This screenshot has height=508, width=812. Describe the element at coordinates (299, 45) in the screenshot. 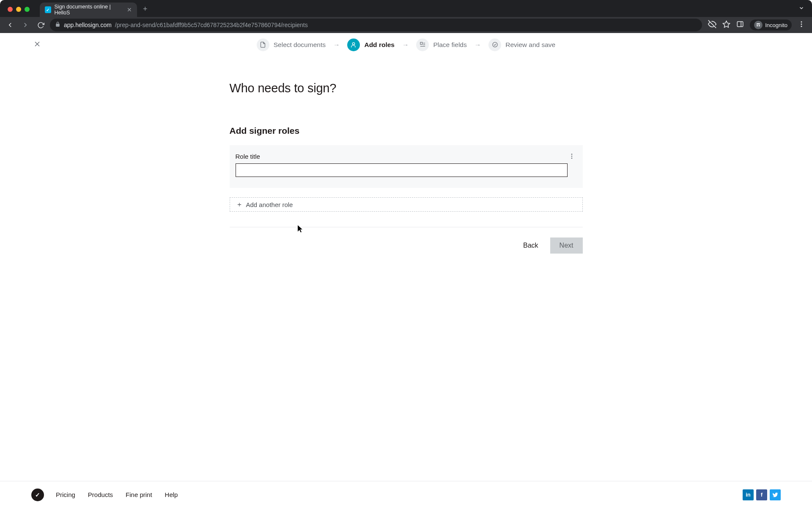

I see `step-label: Select documents` at that location.